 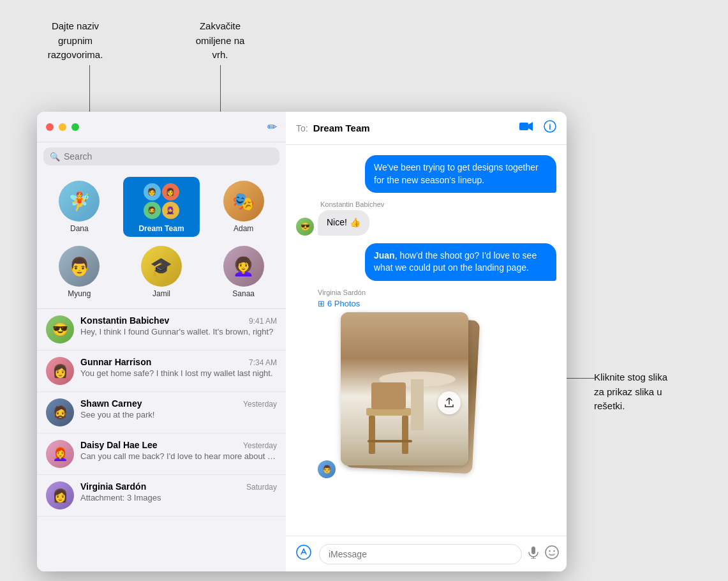 What do you see at coordinates (162, 207) in the screenshot?
I see `pinned-item-dream-team: 🧑 👩 🧔 🧕 Dream Team` at bounding box center [162, 207].